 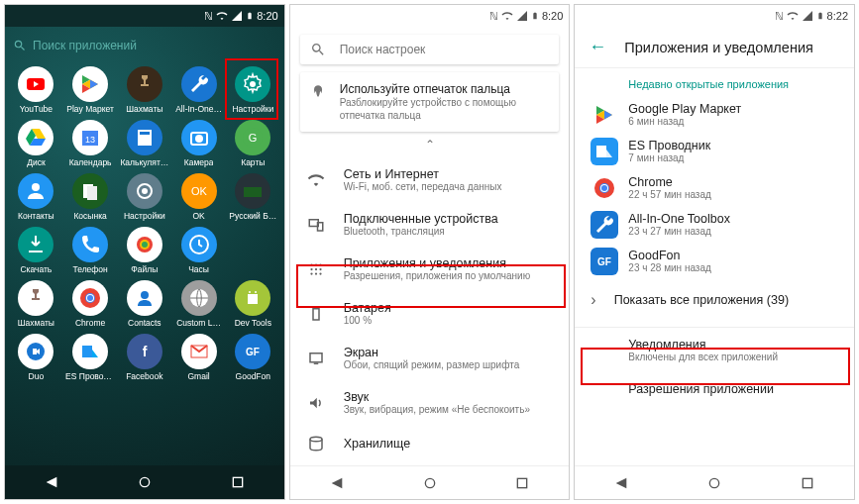 I want to click on recent-app-es-проводник: ES Проводник7 мин назад, so click(x=714, y=151).